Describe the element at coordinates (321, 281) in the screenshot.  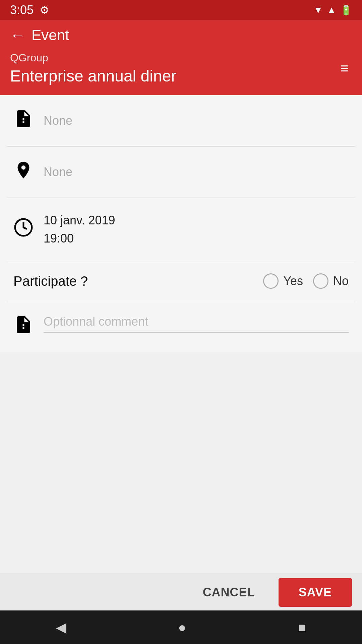
I see `radio-no-circle` at that location.